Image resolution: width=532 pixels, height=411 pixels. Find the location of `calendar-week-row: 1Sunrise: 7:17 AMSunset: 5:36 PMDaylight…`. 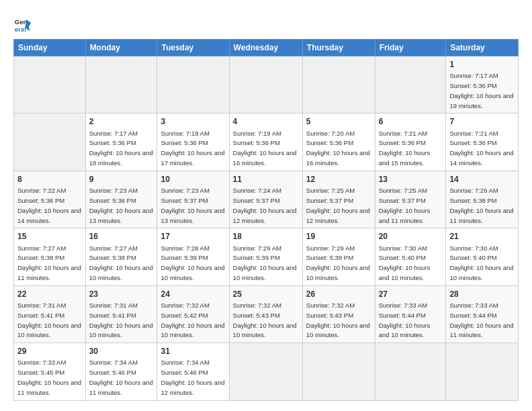

calendar-week-row: 1Sunrise: 7:17 AMSunset: 5:36 PMDaylight… is located at coordinates (266, 85).